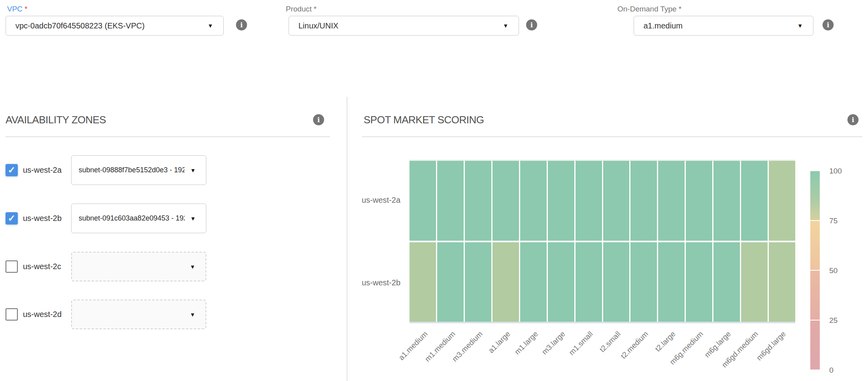 The width and height of the screenshot is (868, 381). I want to click on vpc-info-icon, so click(242, 25).